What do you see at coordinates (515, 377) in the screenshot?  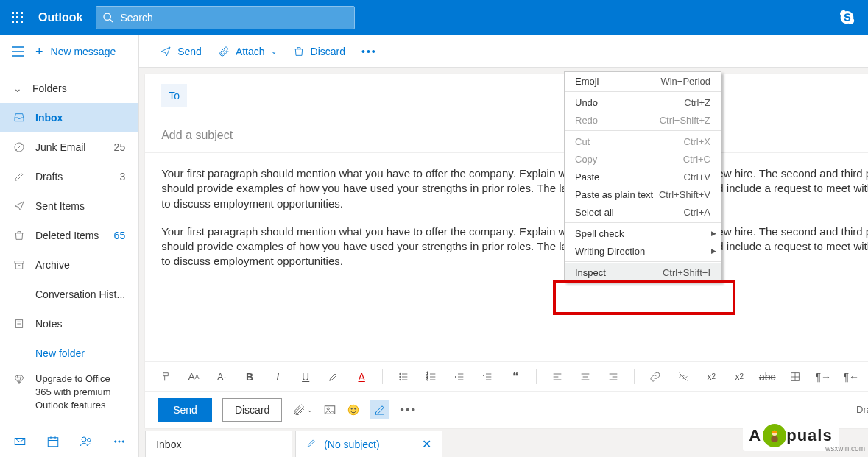 I see `quote-icon: ❝` at bounding box center [515, 377].